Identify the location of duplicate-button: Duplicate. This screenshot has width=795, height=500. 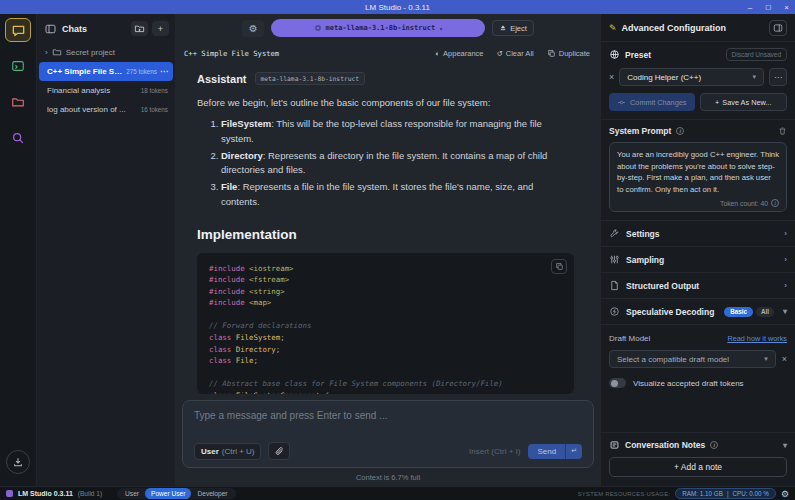
(568, 54).